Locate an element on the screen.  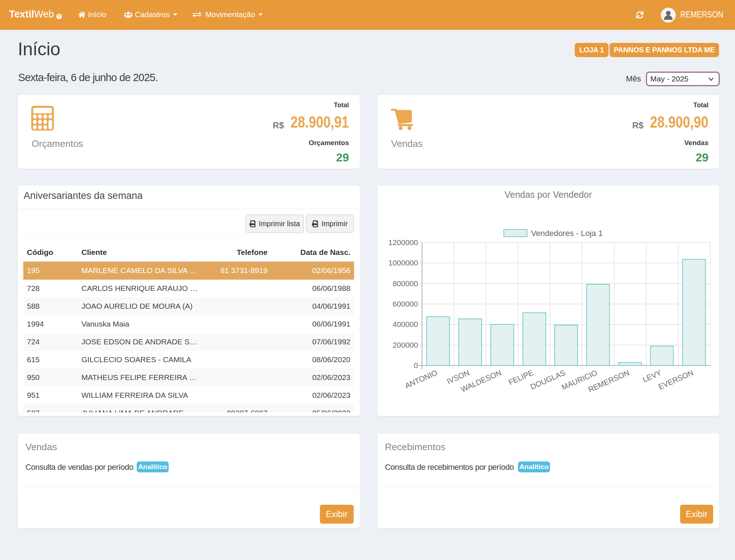
svg-text: 200000 is located at coordinates (405, 345).